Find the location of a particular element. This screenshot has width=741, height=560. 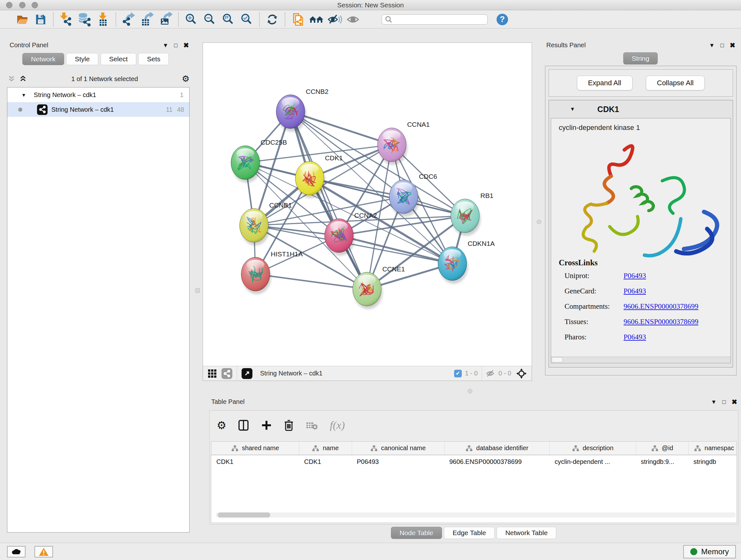

network-options-gear-icon: ⚙ is located at coordinates (186, 79).